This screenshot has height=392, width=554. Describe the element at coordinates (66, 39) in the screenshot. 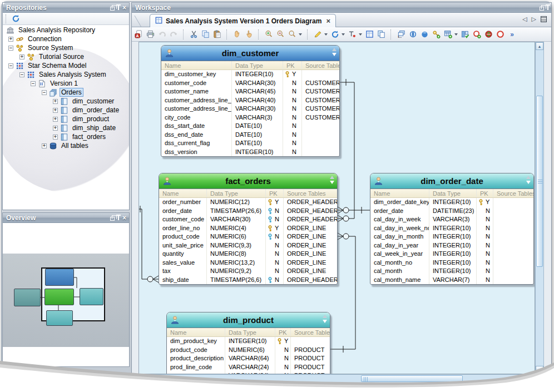

I see `tree-item-connection: +Connection` at that location.